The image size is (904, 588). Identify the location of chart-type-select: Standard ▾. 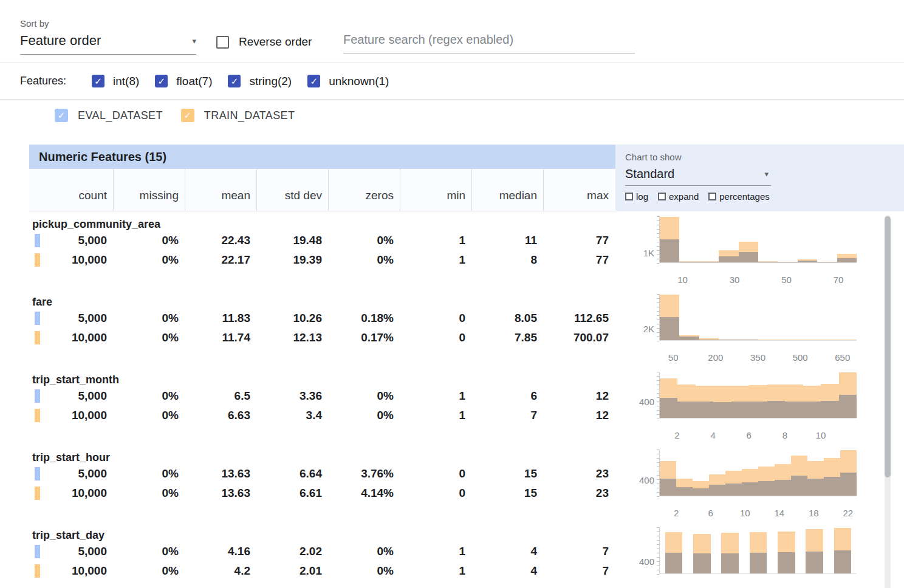
(698, 174).